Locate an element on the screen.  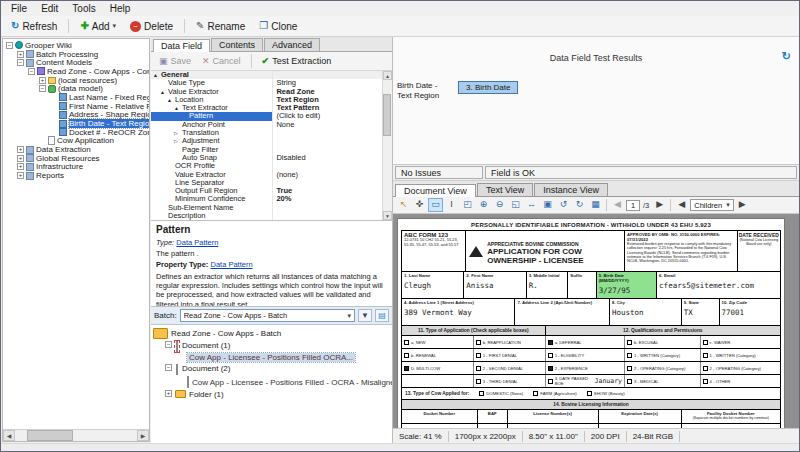
tree-item-content-model: − Read Zone - Cow Apps - Content Mod is located at coordinates (76, 72).